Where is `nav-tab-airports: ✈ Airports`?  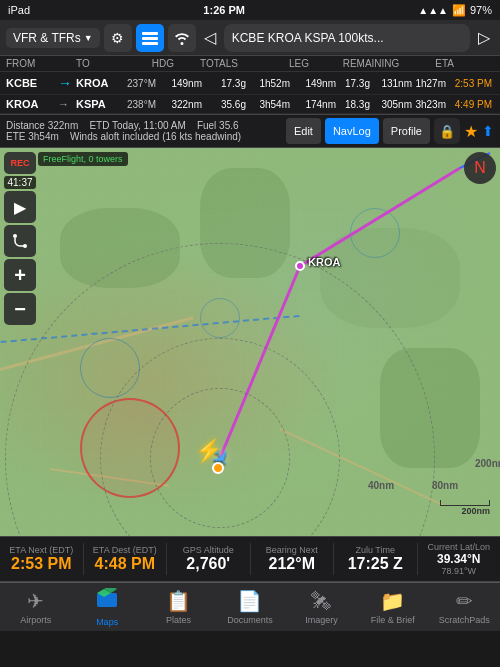 nav-tab-airports: ✈ Airports is located at coordinates (36, 607).